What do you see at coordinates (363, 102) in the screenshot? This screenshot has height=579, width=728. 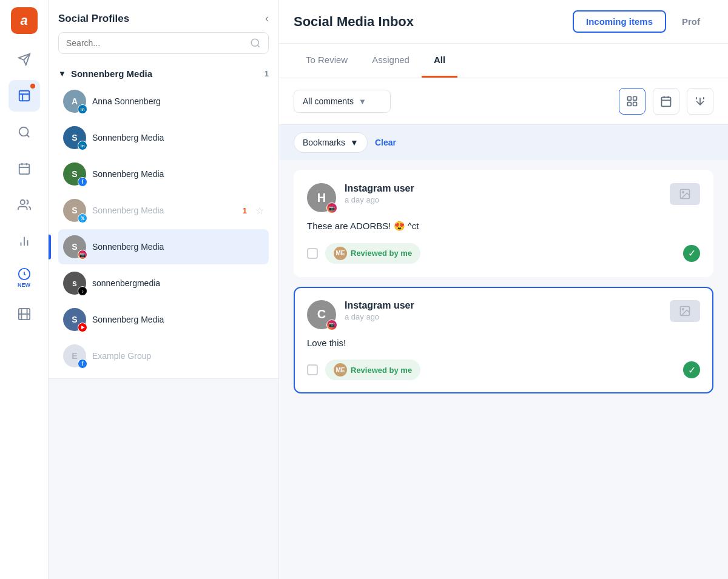 I see `dropdown-arrow-icon: ▼` at bounding box center [363, 102].